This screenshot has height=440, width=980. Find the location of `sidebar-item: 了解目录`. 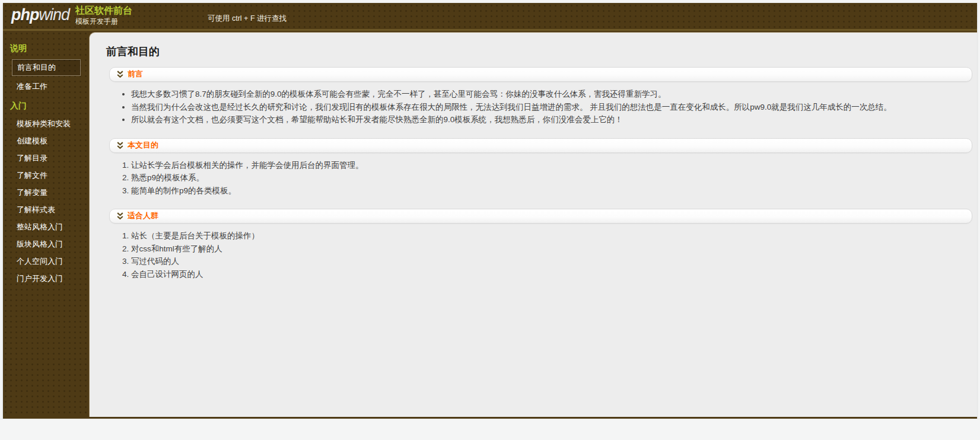

sidebar-item: 了解目录 is located at coordinates (46, 158).